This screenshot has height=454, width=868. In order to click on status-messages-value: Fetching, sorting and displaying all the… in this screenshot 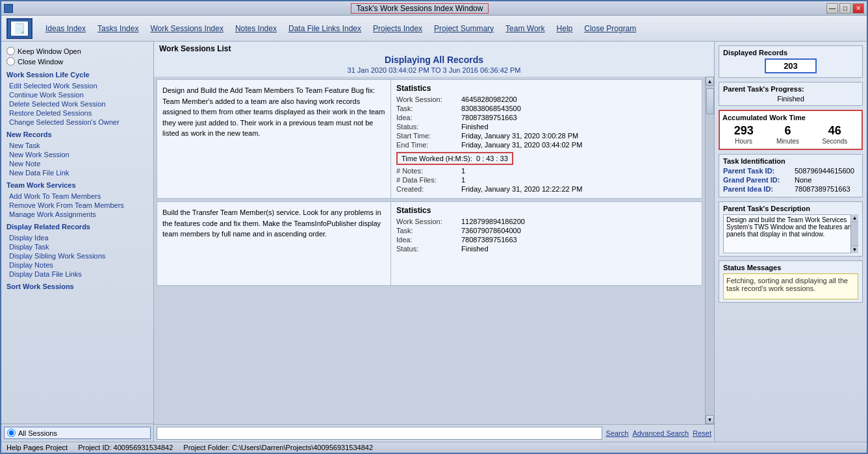, I will do `click(791, 286)`.